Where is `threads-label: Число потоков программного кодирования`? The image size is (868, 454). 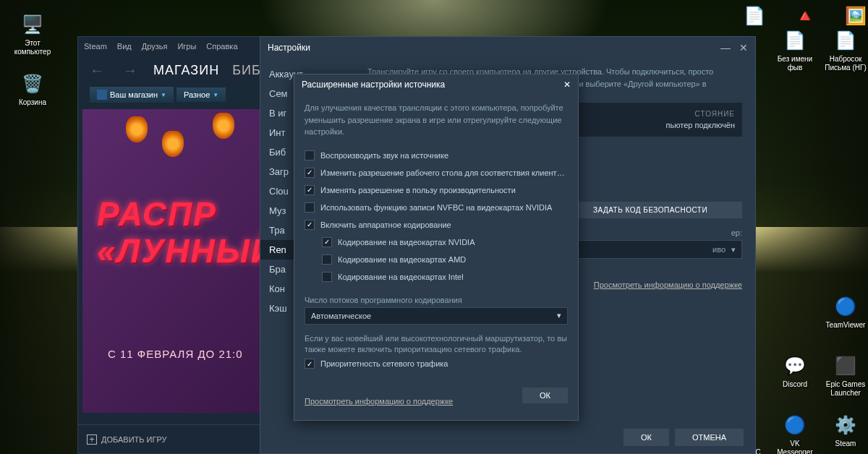
threads-label: Число потоков программного кодирования is located at coordinates (436, 300).